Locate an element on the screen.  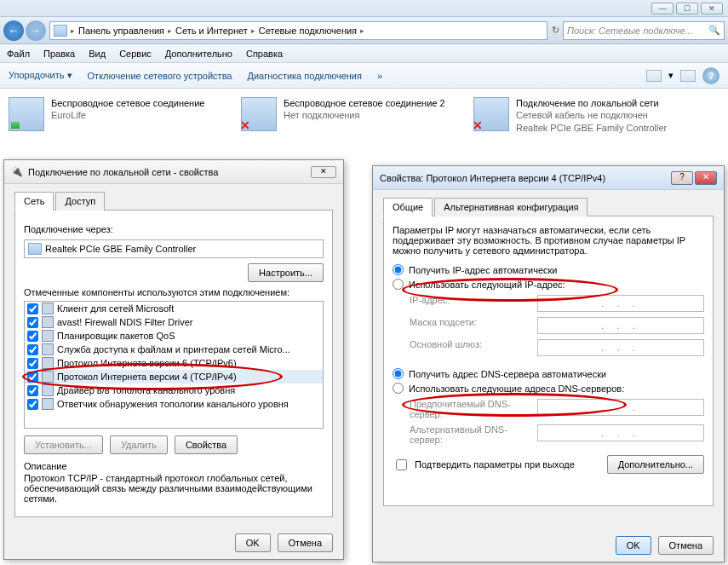
configure-button: Настроить... is located at coordinates (286, 273).